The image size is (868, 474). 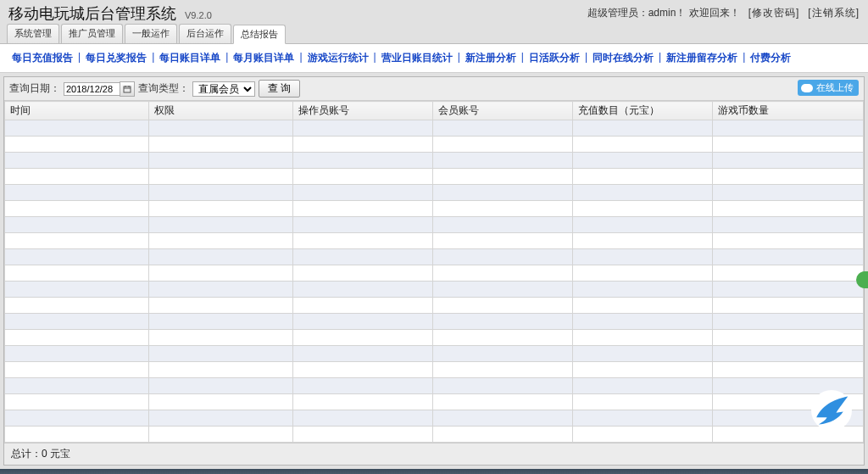 I want to click on subnav-link-8: 同时在线分析, so click(x=623, y=58).